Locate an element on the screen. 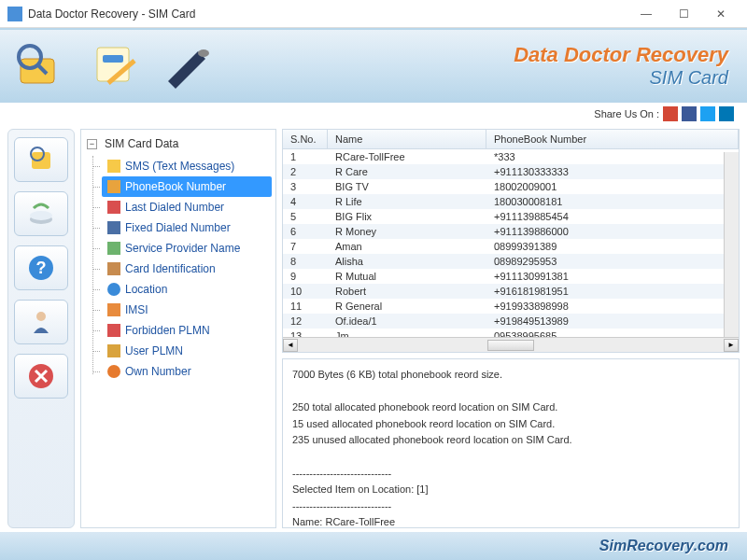  table-row: 12Of.idea/1+919849513989 is located at coordinates (511, 321).